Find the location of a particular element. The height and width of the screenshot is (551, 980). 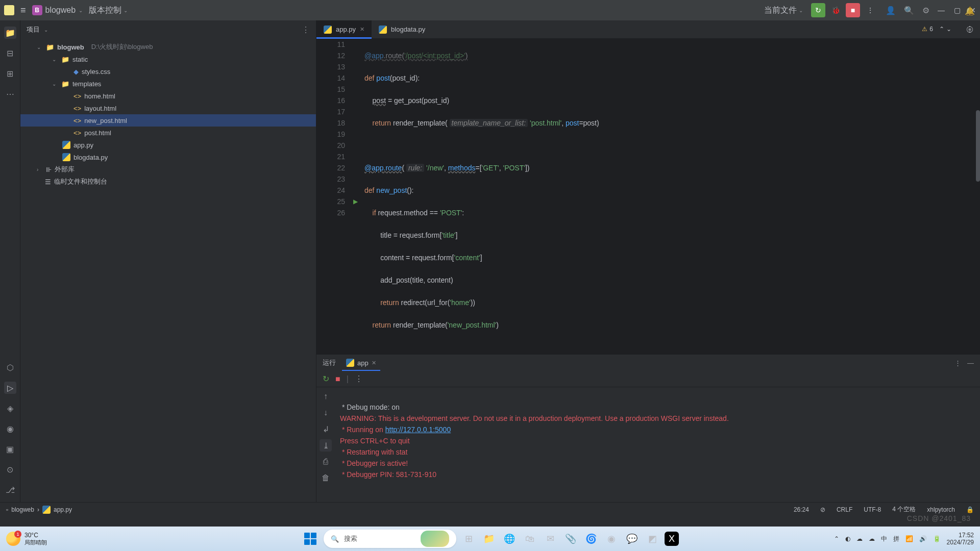

tray-copilot-icon: ◐ is located at coordinates (848, 539).